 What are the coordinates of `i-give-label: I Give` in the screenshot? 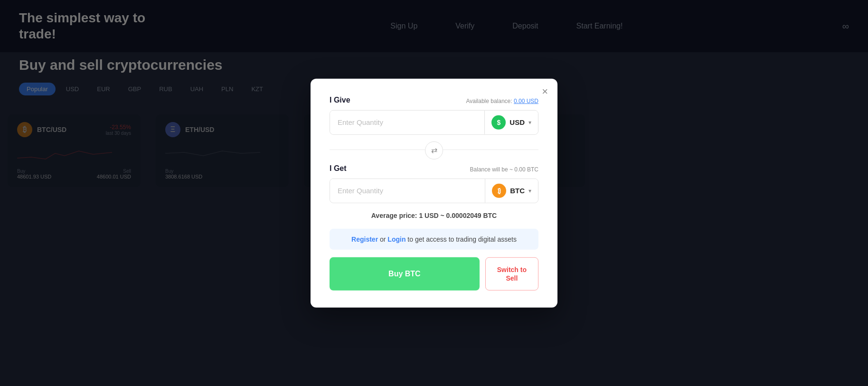 It's located at (340, 100).